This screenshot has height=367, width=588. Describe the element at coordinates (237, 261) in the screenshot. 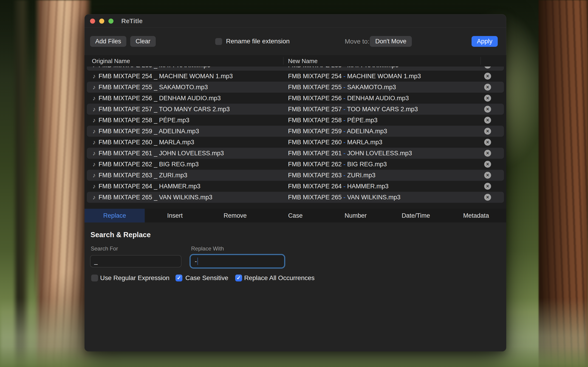

I see `replace-with-input: -` at that location.